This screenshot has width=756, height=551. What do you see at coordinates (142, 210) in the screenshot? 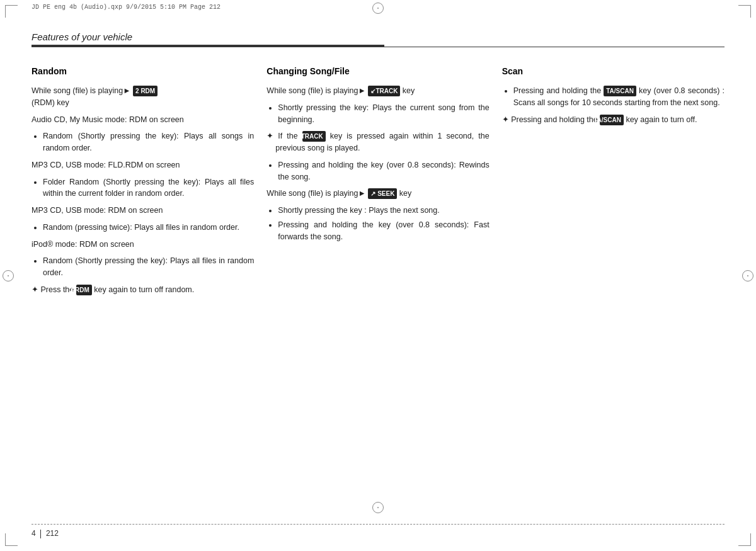
I see `mp3-line-2: MP3 CD, USB mode: RDM on screen` at bounding box center [142, 210].